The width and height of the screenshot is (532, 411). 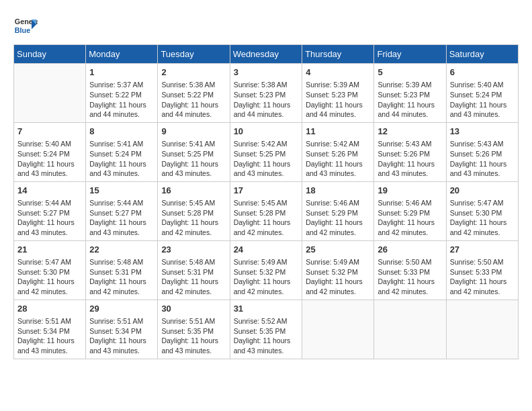 What do you see at coordinates (50, 191) in the screenshot?
I see `day-number: 14` at bounding box center [50, 191].